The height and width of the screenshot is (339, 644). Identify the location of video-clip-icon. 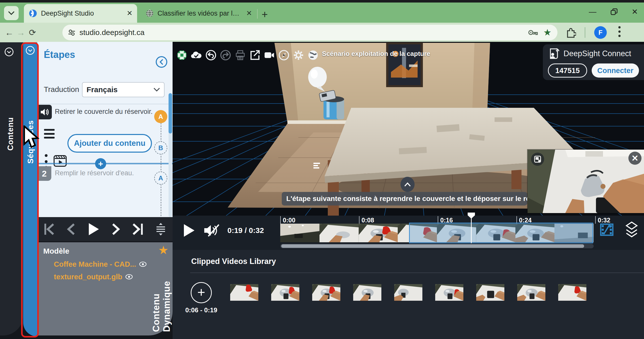
(60, 161).